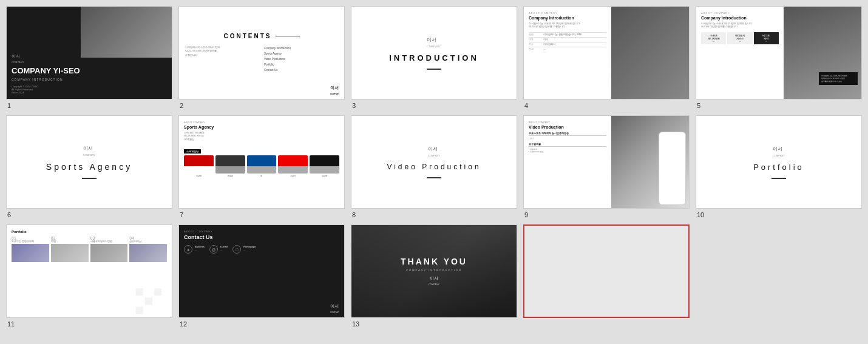 Image resolution: width=868 pixels, height=344 pixels. Describe the element at coordinates (434, 162) in the screenshot. I see `slide-8: 이서COMPANY Video Production` at that location.